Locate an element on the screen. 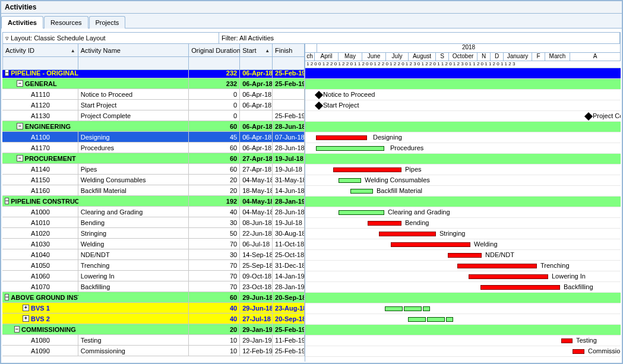 The image size is (623, 364). activity-row: A1020Stringing5022-Jun-1830-Aug-18 is located at coordinates (153, 233).